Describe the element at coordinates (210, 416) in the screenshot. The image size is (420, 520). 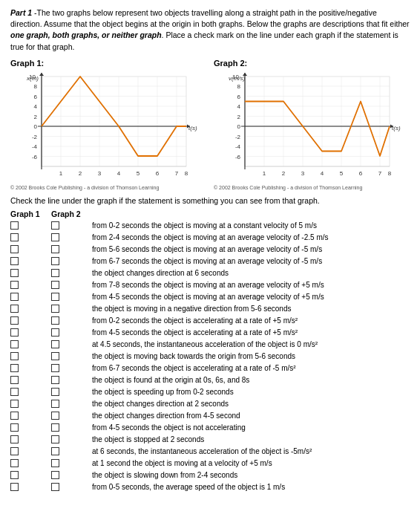
I see `statement-row: the object changes direction from 4-5 se…` at that location.